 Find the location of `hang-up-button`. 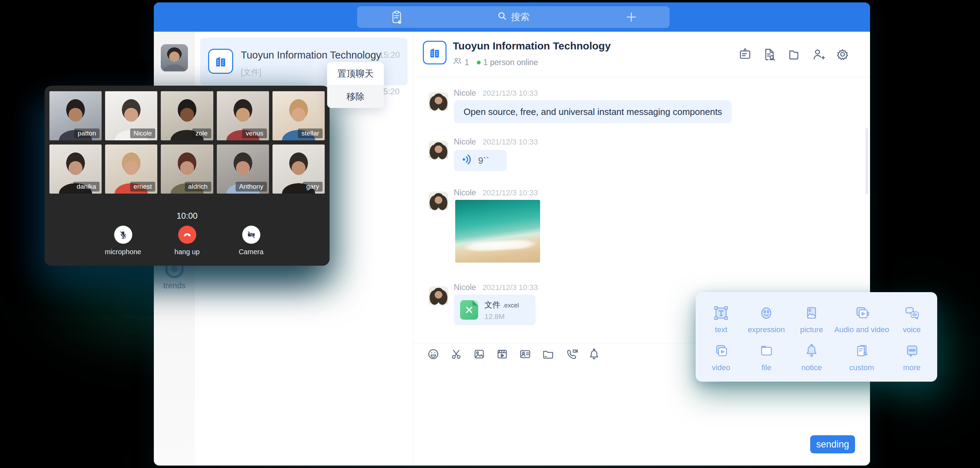

hang-up-button is located at coordinates (187, 235).